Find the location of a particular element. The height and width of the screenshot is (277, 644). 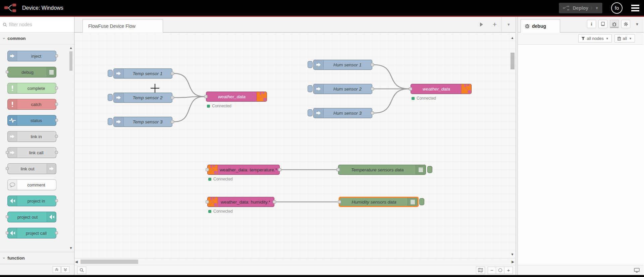

deploy-chevron-icon: ▼ is located at coordinates (595, 8).